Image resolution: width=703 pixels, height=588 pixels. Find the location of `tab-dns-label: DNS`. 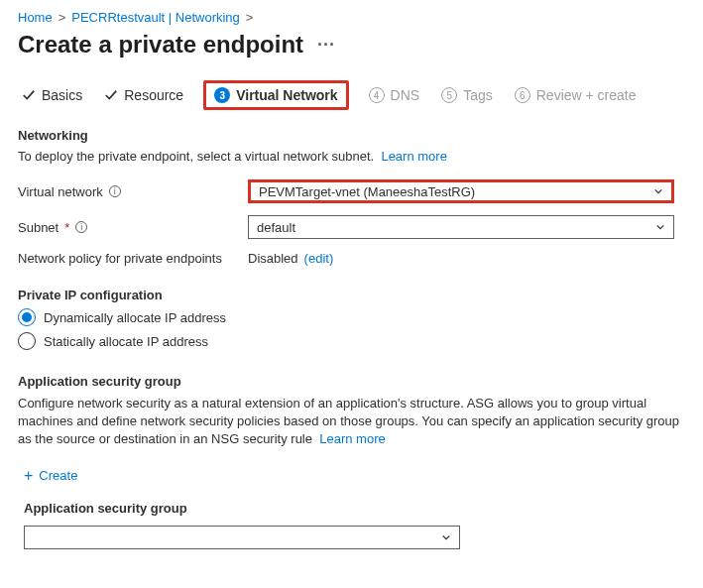

tab-dns-label: DNS is located at coordinates (406, 95).